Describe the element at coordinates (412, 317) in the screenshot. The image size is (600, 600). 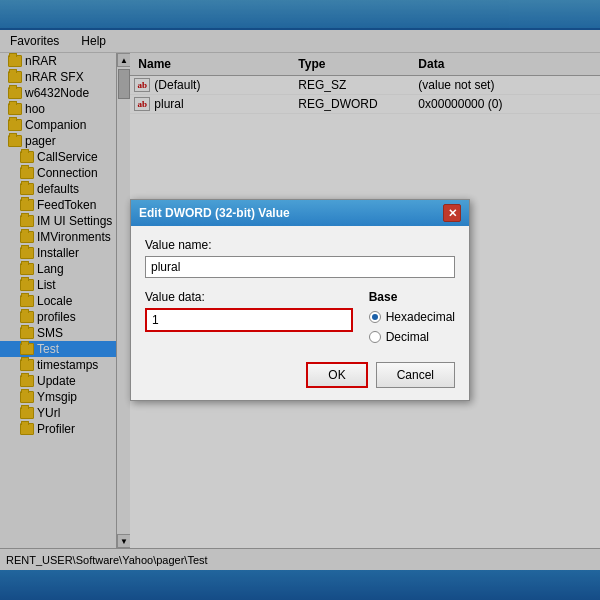
I see `radio-hexadecimal: Hexadecimal` at that location.